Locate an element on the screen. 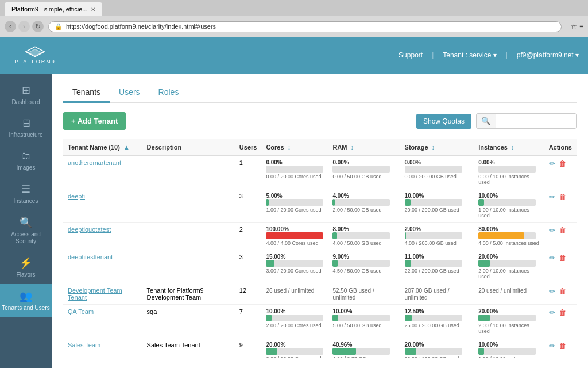 The width and height of the screenshot is (588, 368). tenants-users-icon: 👥 is located at coordinates (26, 296).